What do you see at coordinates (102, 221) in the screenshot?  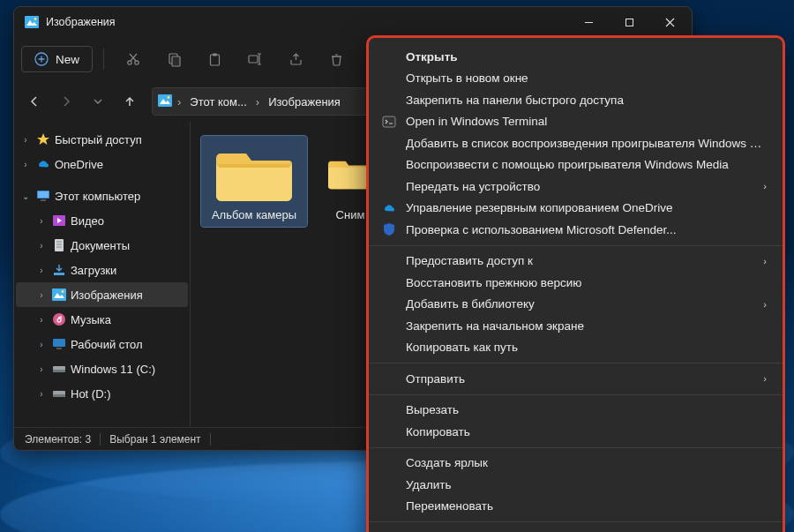 I see `sidebar-item-videos: › Видео` at bounding box center [102, 221].